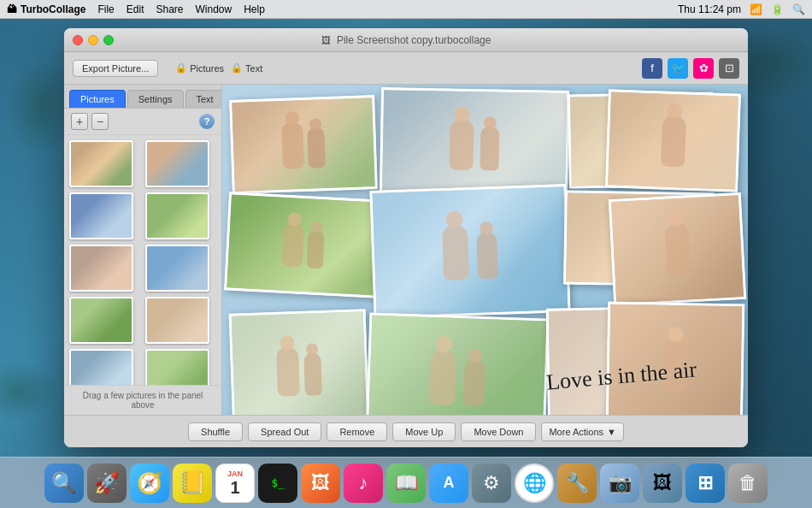 The width and height of the screenshot is (812, 508). Describe the element at coordinates (200, 68) in the screenshot. I see `lock-pictures: 🔒 Pictures` at that location.